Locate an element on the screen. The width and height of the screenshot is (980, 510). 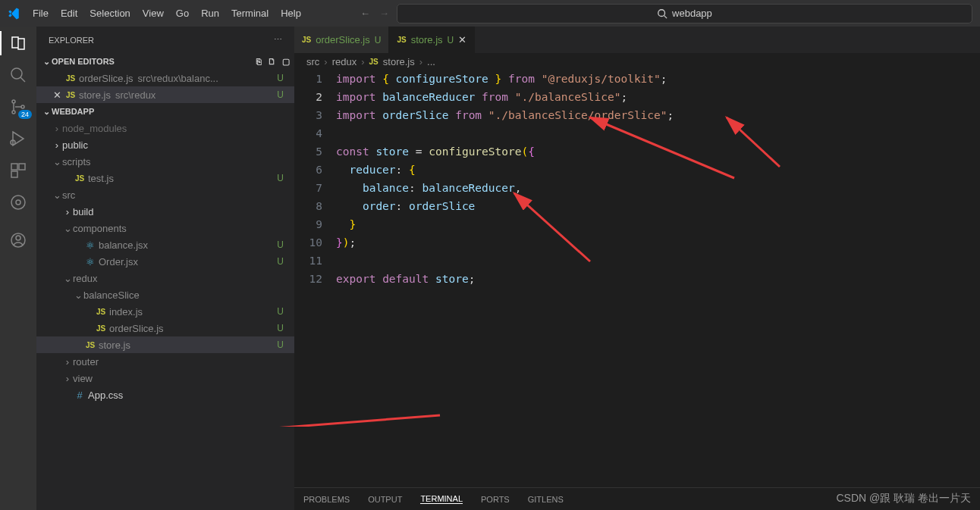
breadcrumb-item: redux is located at coordinates (344, 62).